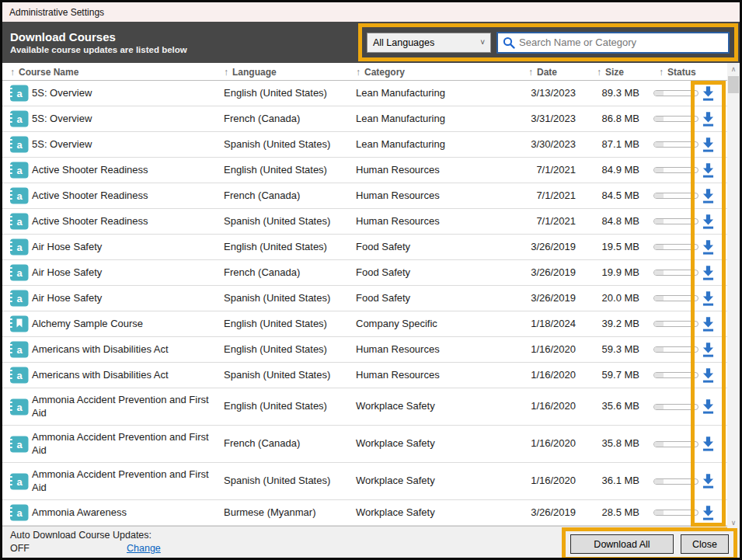  Describe the element at coordinates (650, 544) in the screenshot. I see `footer-buttons-highlight-box: Download All Close` at that location.